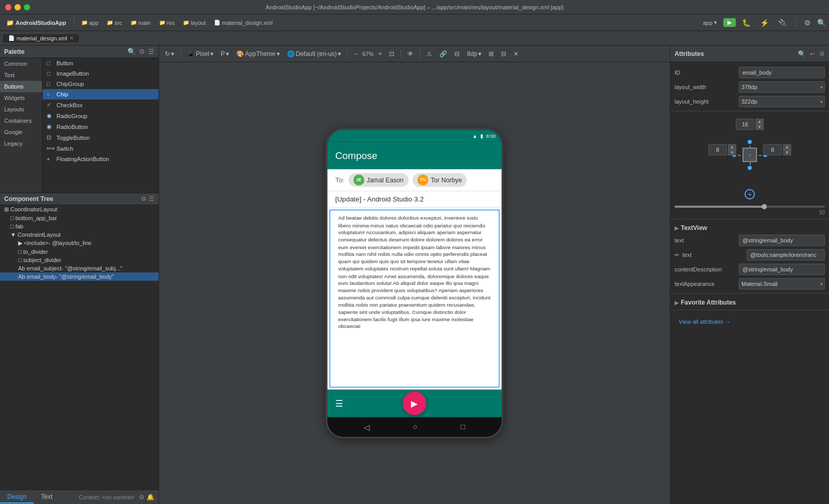 Image resolution: width=829 pixels, height=504 pixels. I want to click on palette-item-chip: ○ Chip, so click(101, 94).